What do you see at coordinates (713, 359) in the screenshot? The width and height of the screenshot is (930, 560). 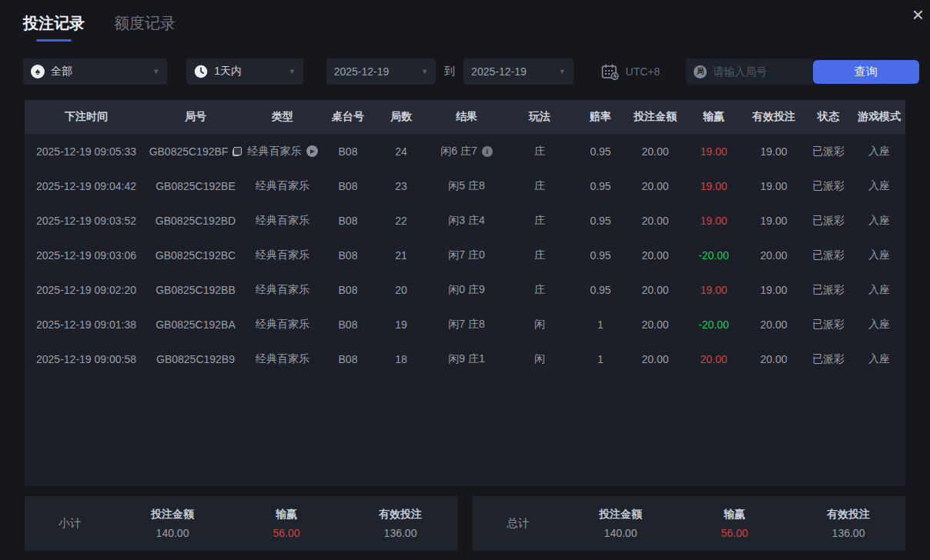 I see `cell-win-loss-text: 20.00` at bounding box center [713, 359].